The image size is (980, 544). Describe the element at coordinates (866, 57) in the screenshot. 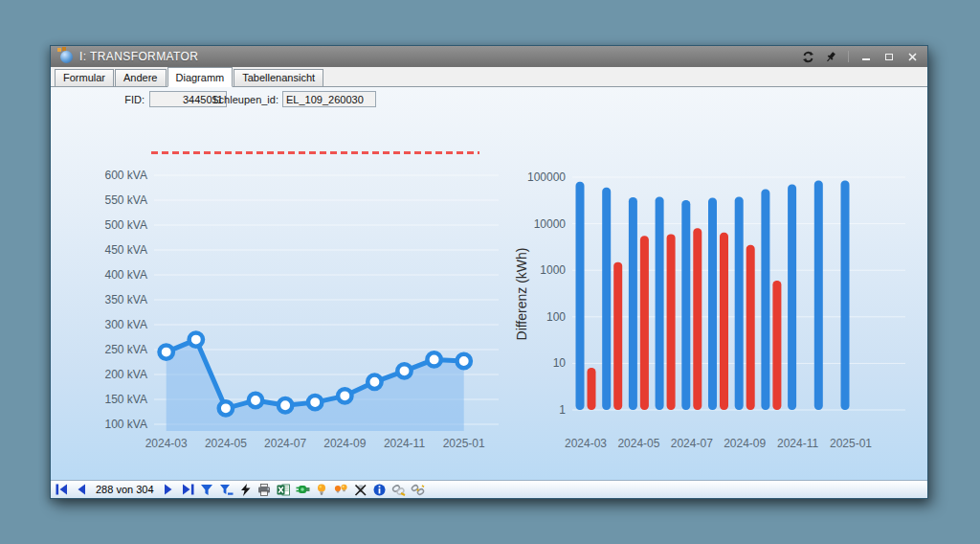

I see `minimize-button` at that location.